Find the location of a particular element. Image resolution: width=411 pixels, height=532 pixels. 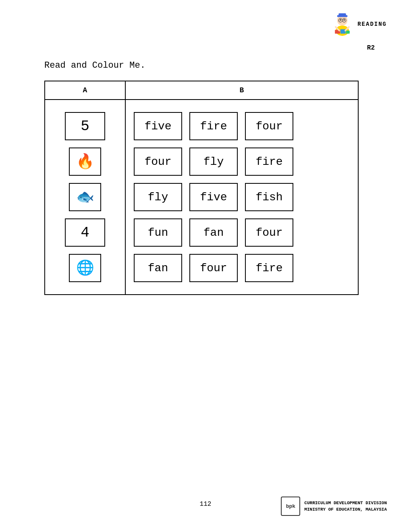

b-row-1-word-3: four is located at coordinates (269, 126).